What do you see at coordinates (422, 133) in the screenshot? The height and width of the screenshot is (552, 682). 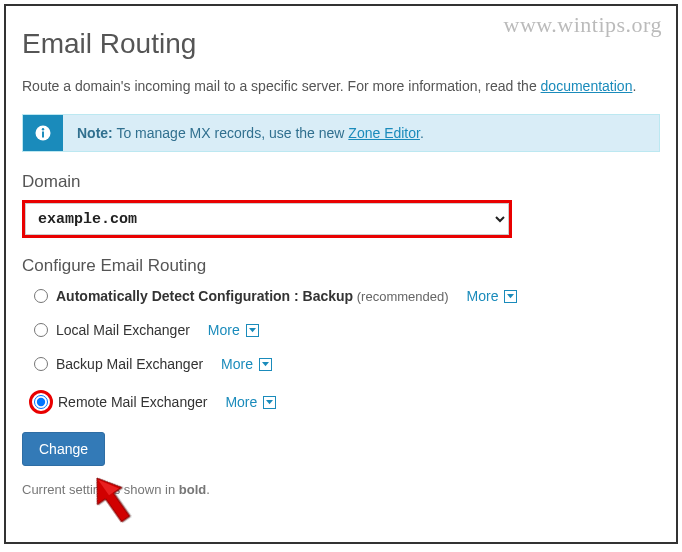 I see `note-after: .` at bounding box center [422, 133].